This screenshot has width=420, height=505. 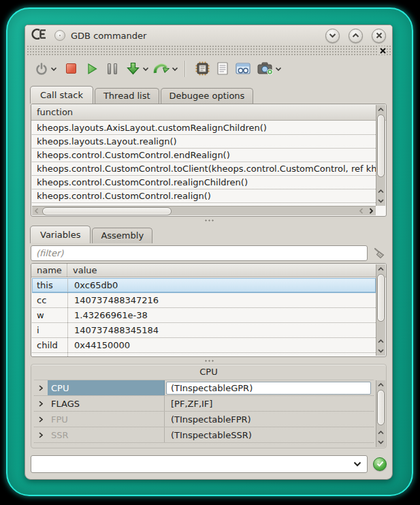 What do you see at coordinates (380, 463) in the screenshot?
I see `check-icon` at bounding box center [380, 463].